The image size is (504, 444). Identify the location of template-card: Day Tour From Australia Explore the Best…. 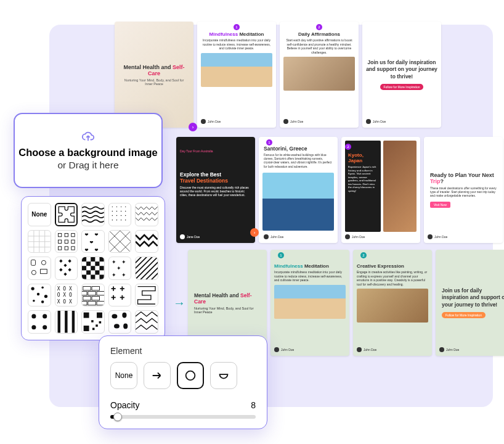
(216, 190).